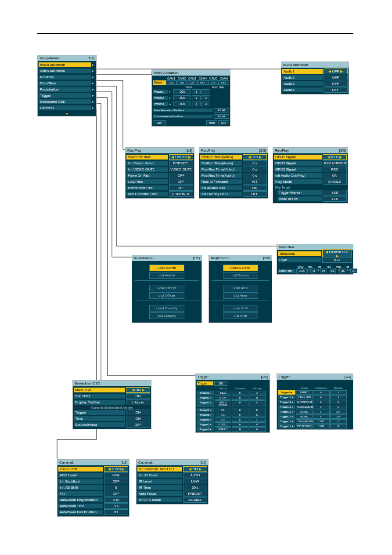 The width and height of the screenshot is (392, 555). Describe the element at coordinates (343, 271) in the screenshot. I see `datetime-field: 46` at that location.